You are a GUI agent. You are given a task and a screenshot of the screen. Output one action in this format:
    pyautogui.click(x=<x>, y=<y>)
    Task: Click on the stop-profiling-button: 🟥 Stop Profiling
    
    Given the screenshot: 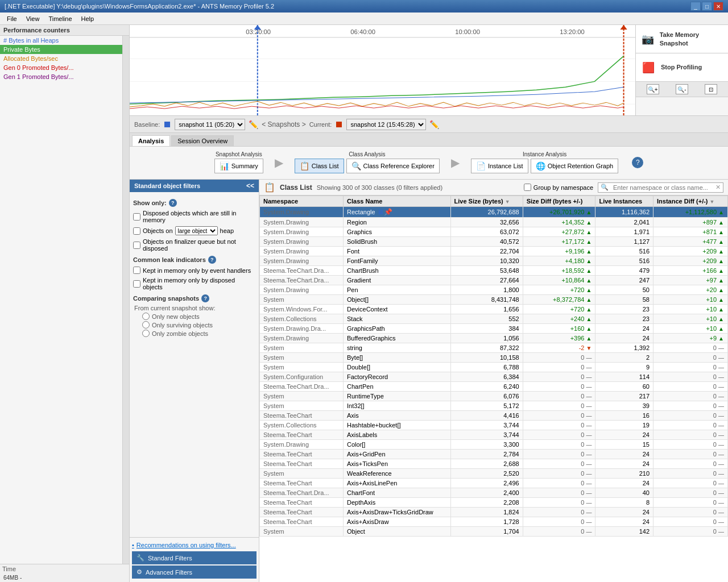 What is the action you would take?
    pyautogui.click(x=682, y=68)
    